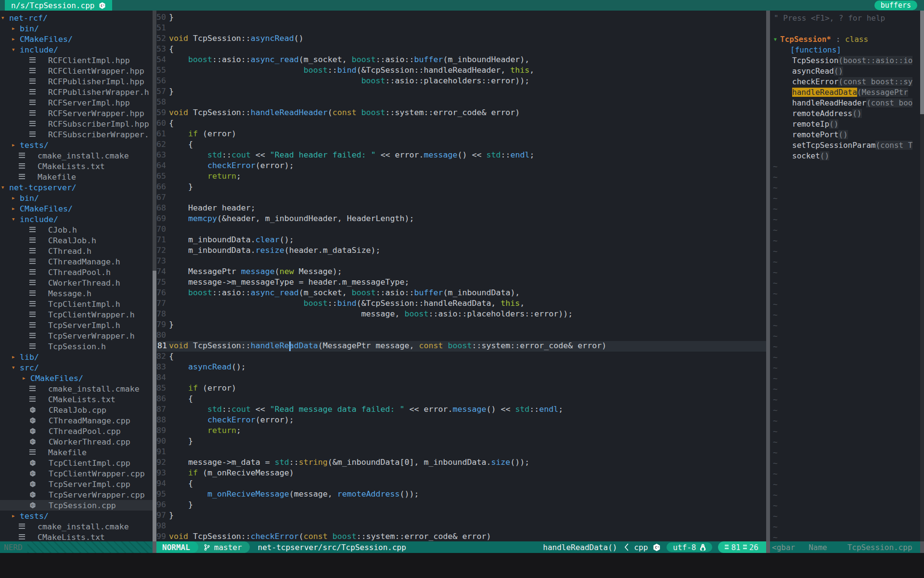 Image resolution: width=924 pixels, height=578 pixels. I want to click on code-line: 62 {, so click(461, 145).